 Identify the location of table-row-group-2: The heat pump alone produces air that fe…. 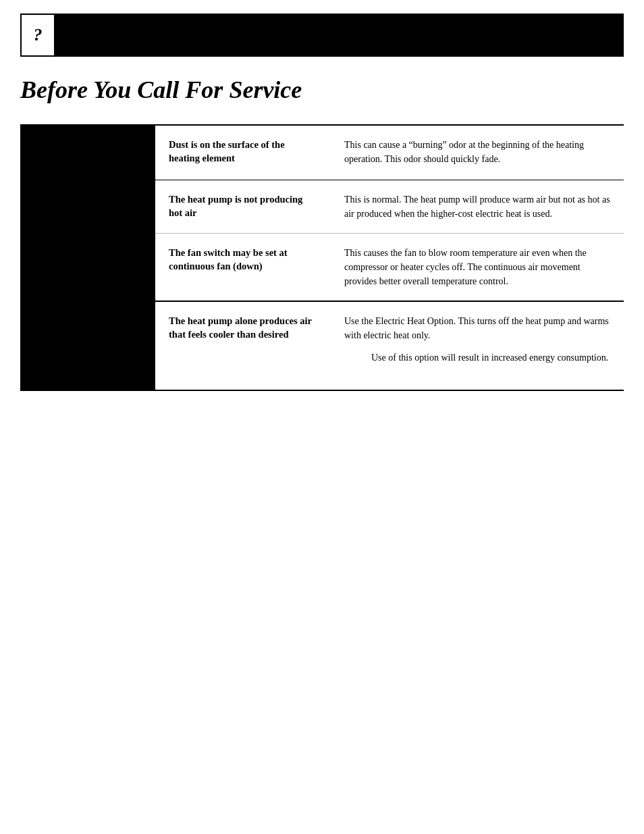
(322, 346).